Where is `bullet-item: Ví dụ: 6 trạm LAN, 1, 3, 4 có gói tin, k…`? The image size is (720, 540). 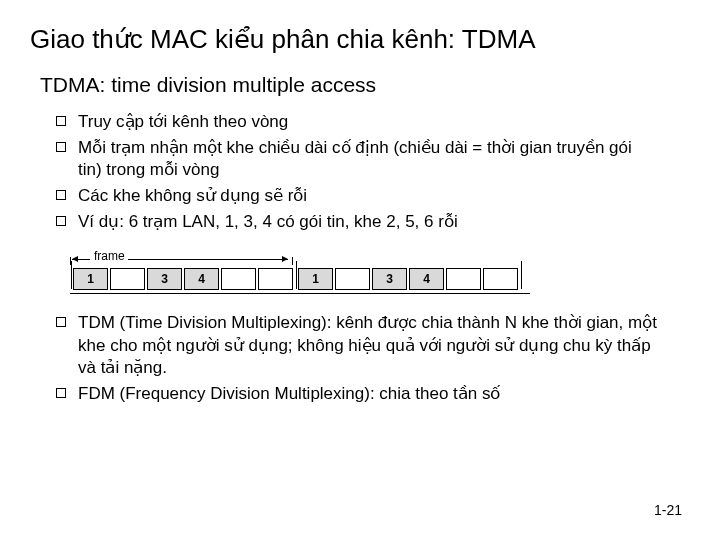 bullet-item: Ví dụ: 6 trạm LAN, 1, 3, 4 có gói tin, k… is located at coordinates (358, 222).